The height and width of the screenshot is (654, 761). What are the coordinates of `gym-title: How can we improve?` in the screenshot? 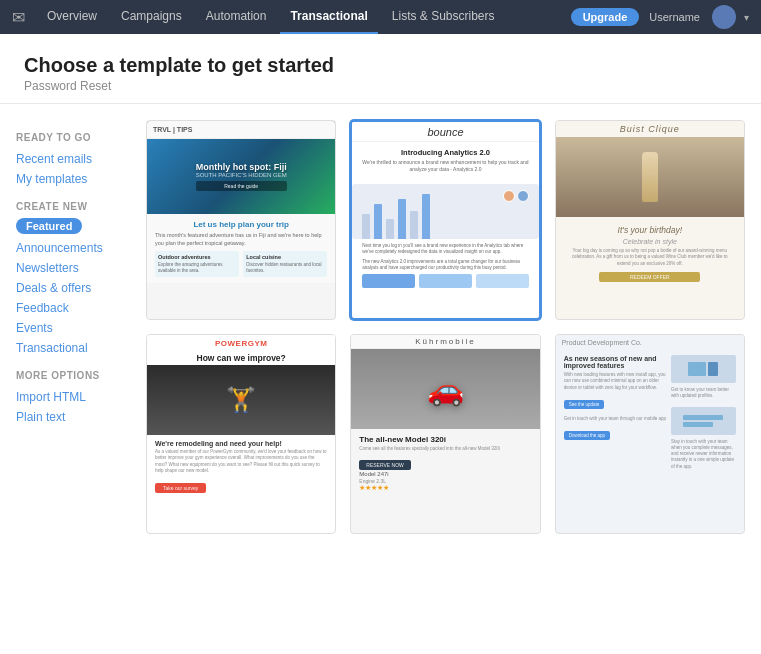 It's located at (241, 358).